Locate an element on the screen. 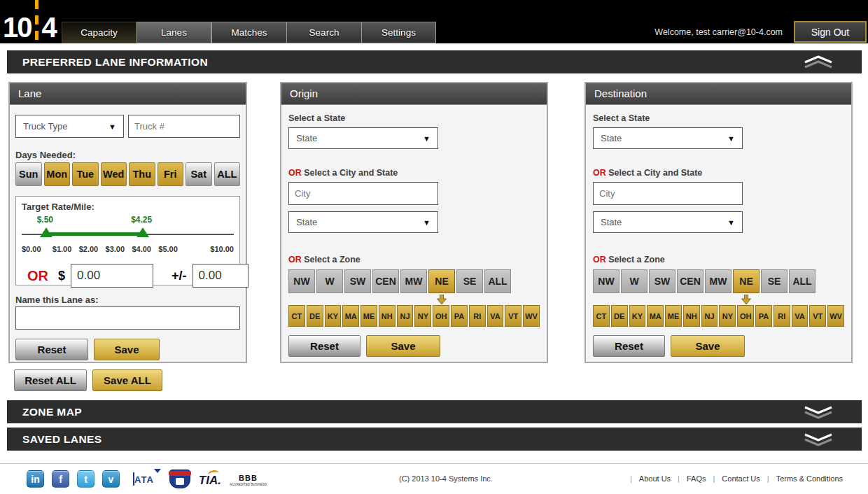 This screenshot has width=868, height=494. saved-lanes-section-bar: SAVED LANES is located at coordinates (434, 439).